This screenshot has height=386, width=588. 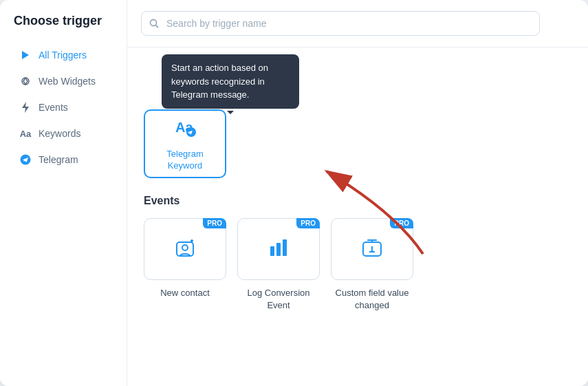 What do you see at coordinates (278, 299) in the screenshot?
I see `log-conversion-label: Log ConversionEvent` at bounding box center [278, 299].